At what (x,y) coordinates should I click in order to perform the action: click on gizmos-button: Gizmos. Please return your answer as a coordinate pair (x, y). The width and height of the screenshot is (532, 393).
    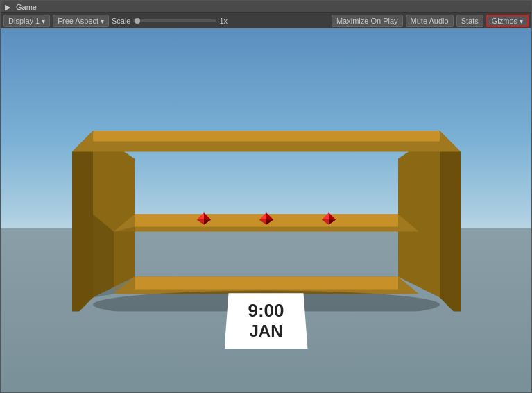
    Looking at the image, I should click on (508, 21).